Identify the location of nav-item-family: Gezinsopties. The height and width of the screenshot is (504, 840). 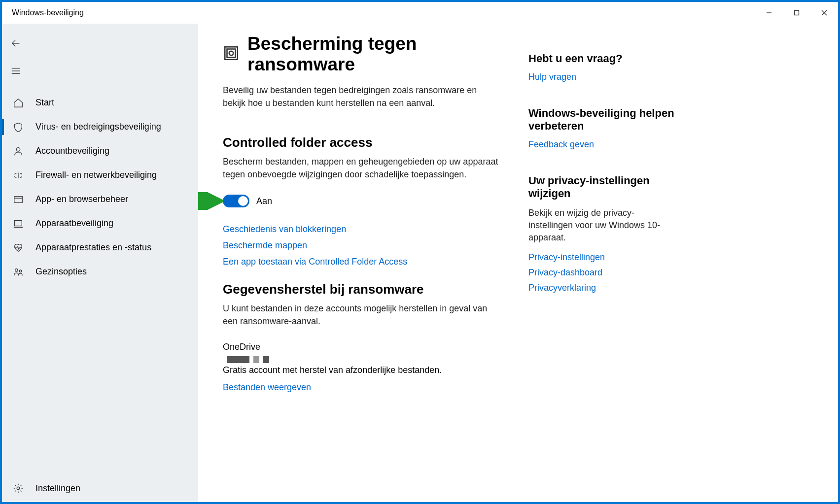
(100, 272).